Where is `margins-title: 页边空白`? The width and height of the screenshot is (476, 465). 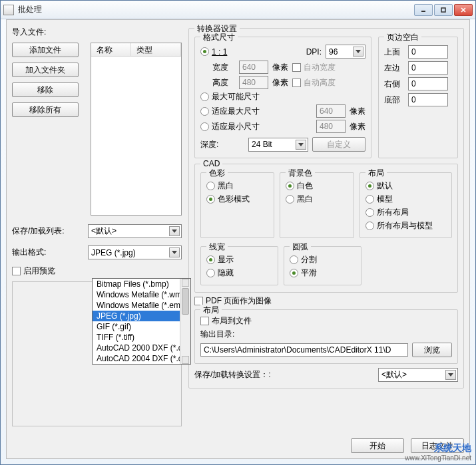 margins-title: 页边空白 is located at coordinates (403, 37).